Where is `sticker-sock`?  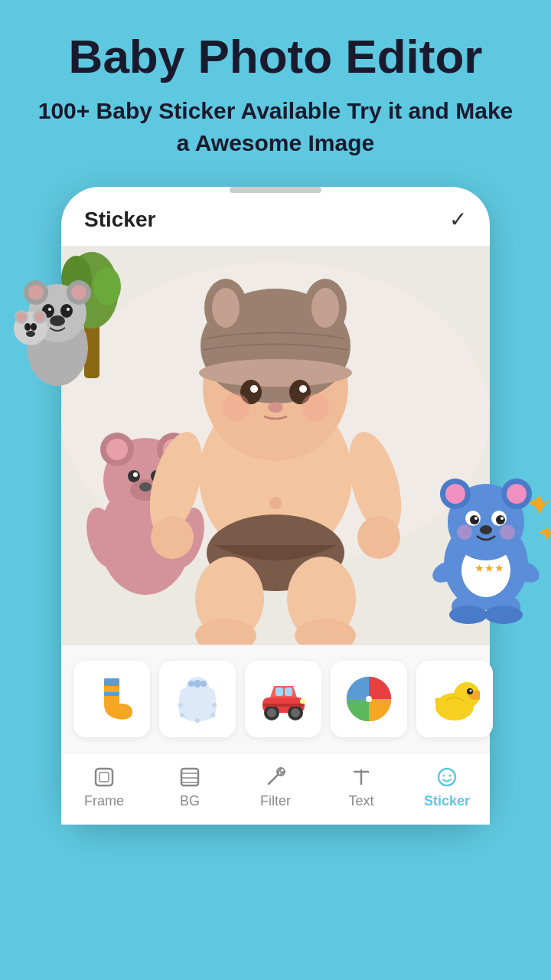
sticker-sock is located at coordinates (112, 699).